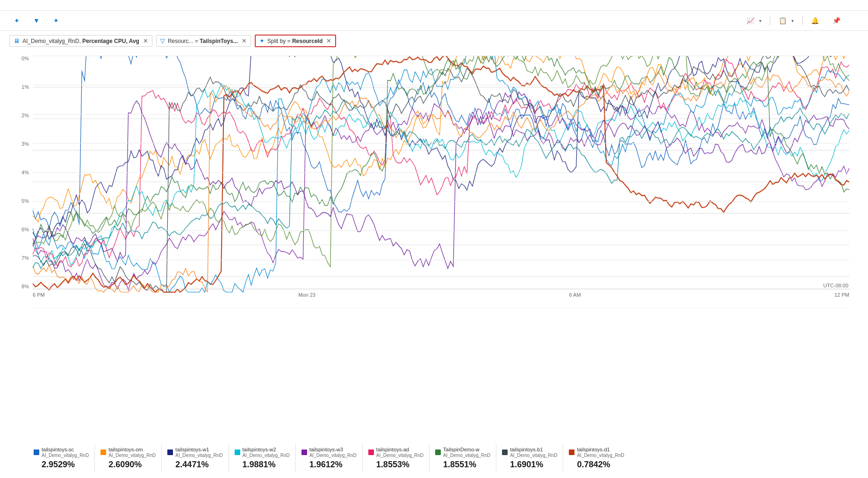 The image size is (868, 478). What do you see at coordinates (17, 21) in the screenshot?
I see `add-metric-icon: ✦` at bounding box center [17, 21].